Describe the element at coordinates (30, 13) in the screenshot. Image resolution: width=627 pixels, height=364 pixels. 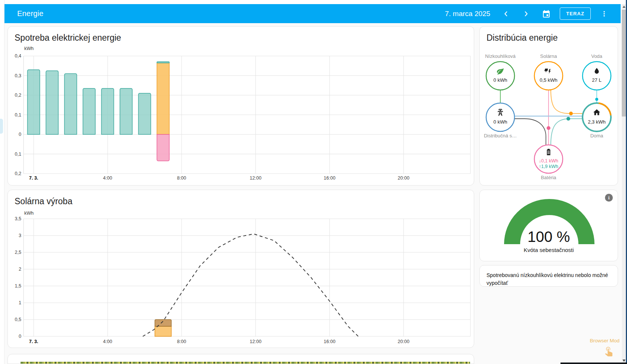
I see `page-title: Energie` at that location.